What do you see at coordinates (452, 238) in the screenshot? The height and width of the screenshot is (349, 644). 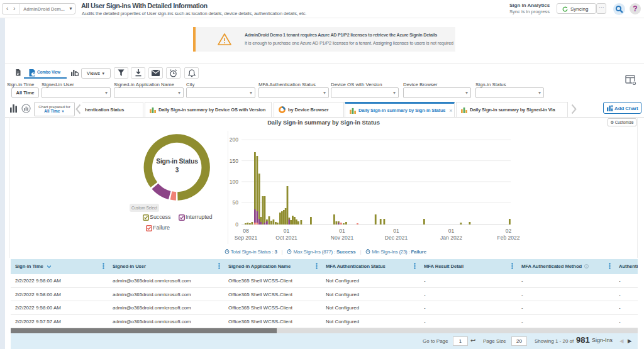 I see `svg-text: Jan 2022` at bounding box center [452, 238].